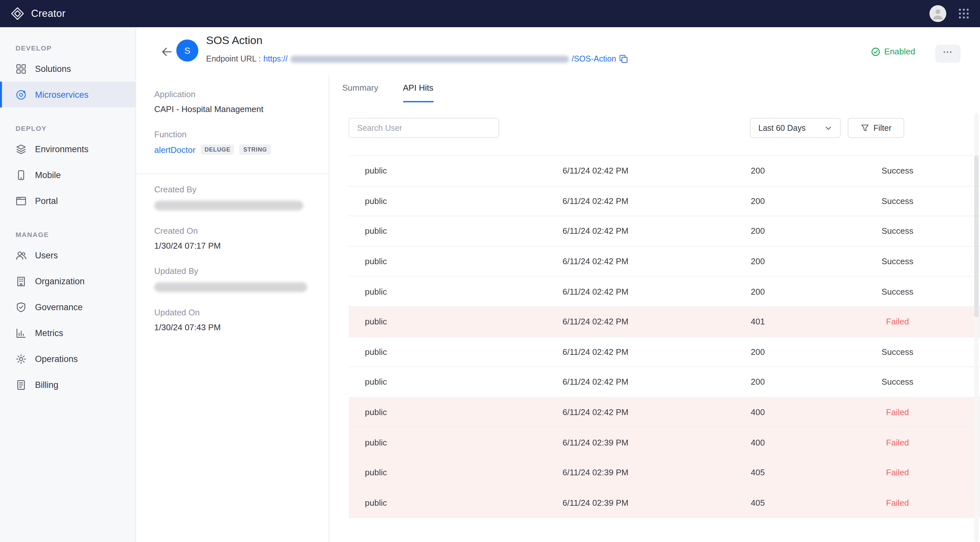 This screenshot has height=542, width=980. I want to click on updated-on-value: 1/30/24 07:43 PM, so click(232, 327).